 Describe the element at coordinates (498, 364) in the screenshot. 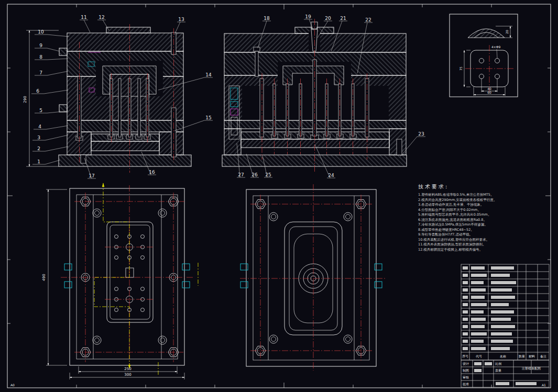

I see `titleblock-scale-label: 比例` at that location.